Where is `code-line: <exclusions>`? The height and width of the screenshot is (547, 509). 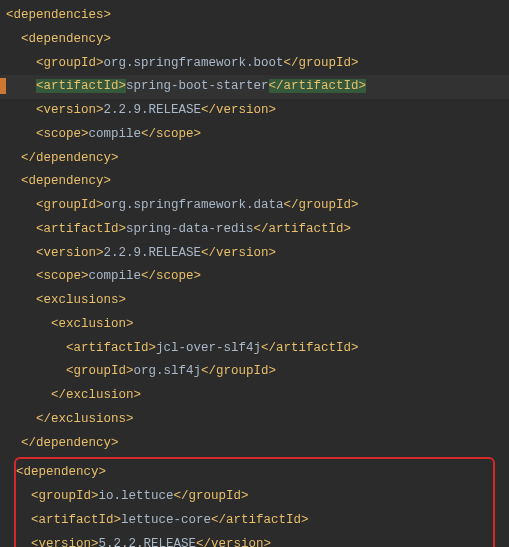
code-line: <exclusions> is located at coordinates (254, 301).